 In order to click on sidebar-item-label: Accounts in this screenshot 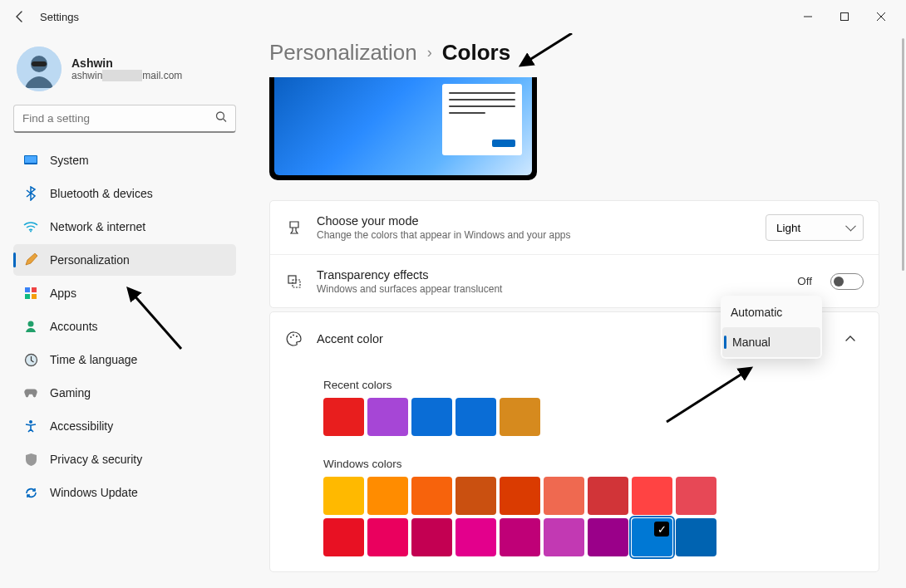, I will do `click(74, 326)`.